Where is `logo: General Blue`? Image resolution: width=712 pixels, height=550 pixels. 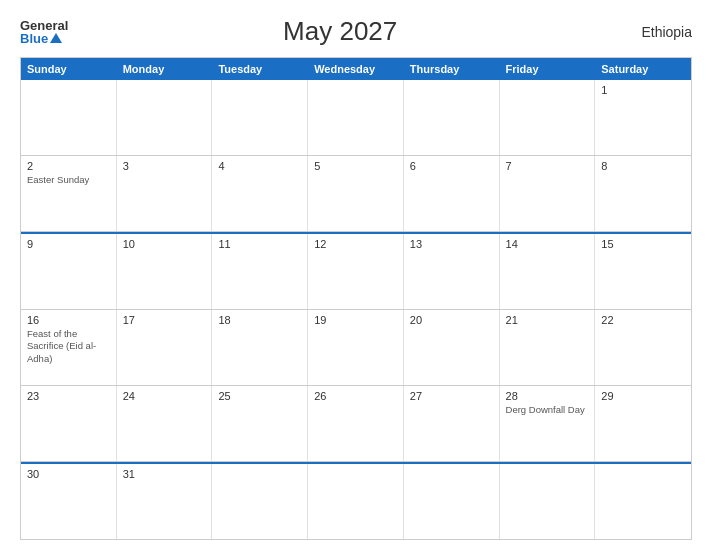 logo: General Blue is located at coordinates (44, 32).